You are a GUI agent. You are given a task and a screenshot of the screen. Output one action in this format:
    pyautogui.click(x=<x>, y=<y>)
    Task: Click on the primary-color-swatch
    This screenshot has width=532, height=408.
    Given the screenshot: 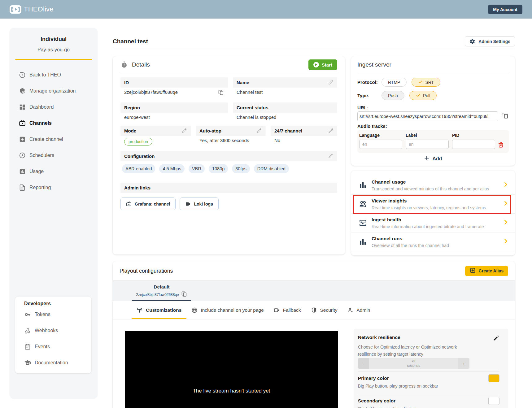 What is the action you would take?
    pyautogui.click(x=494, y=378)
    